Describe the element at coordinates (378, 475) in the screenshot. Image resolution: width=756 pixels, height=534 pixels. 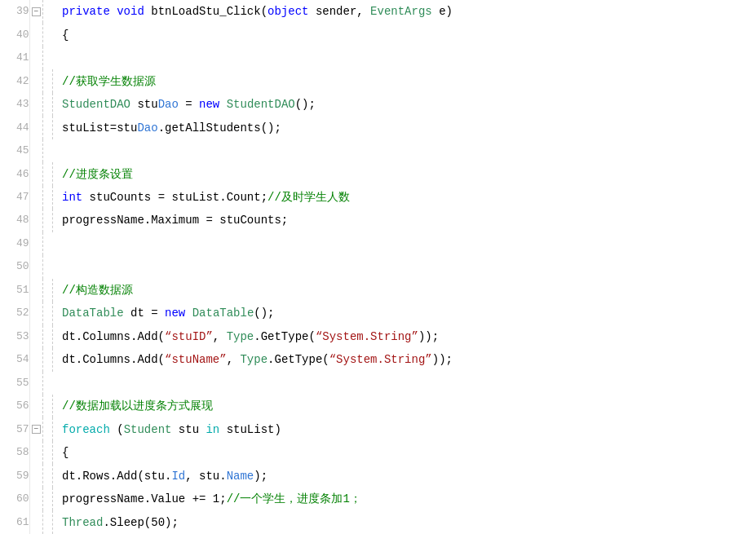
I see `table-row: 59 dt.Rows.Add(stu.Id, stu.Name);` at that location.